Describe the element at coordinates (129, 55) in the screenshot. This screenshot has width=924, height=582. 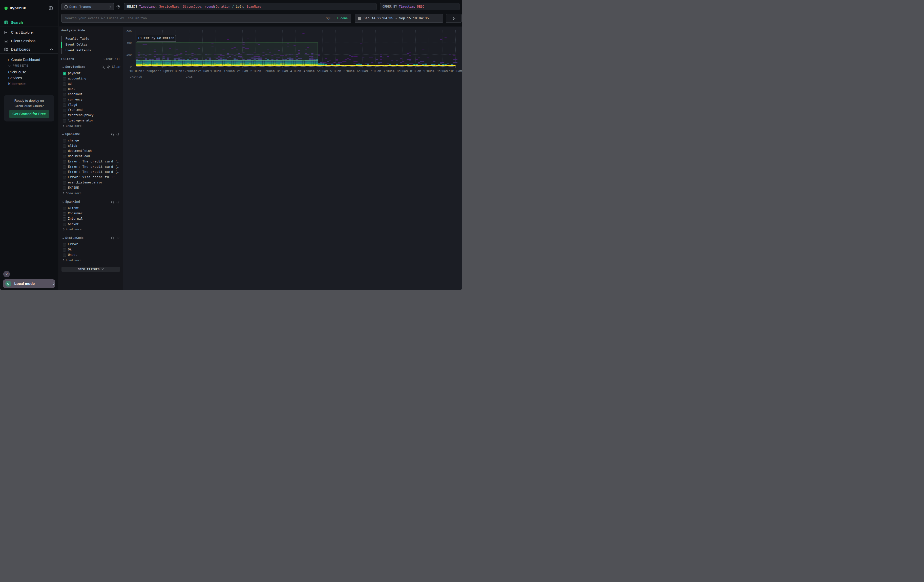
I see `svg-text: 200` at that location.